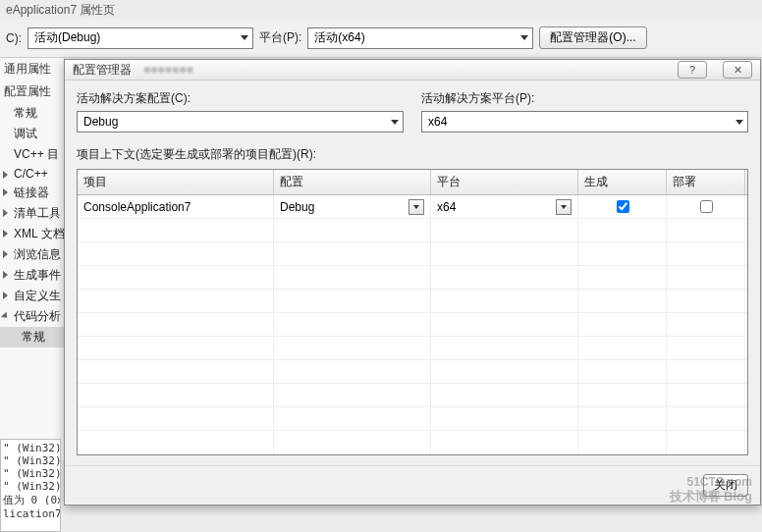 Image resolution: width=762 pixels, height=532 pixels. Describe the element at coordinates (438, 122) in the screenshot. I see `solution-platform-value: x64` at that location.